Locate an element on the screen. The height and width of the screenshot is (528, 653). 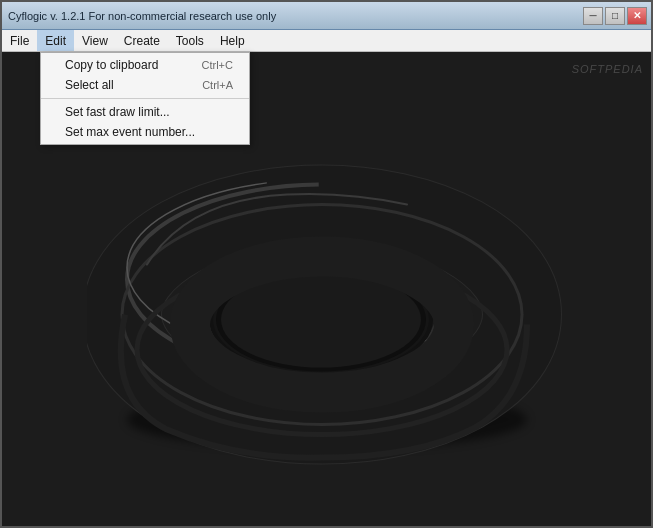
minimize-button: ─ is located at coordinates (593, 16).